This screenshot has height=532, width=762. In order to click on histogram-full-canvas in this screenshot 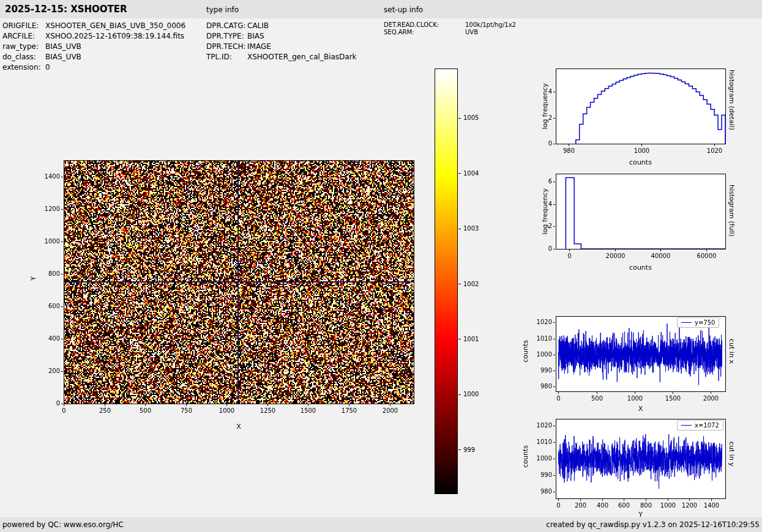, I will do `click(633, 218)`.